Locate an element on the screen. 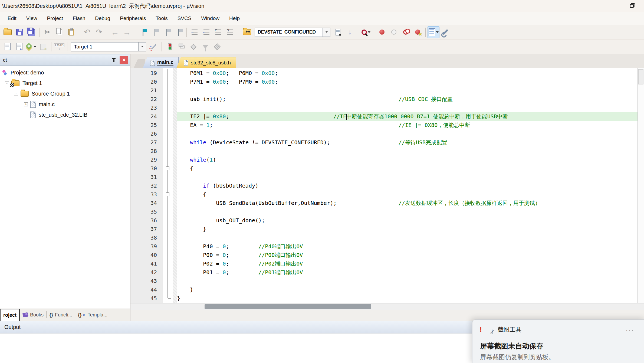 The width and height of the screenshot is (644, 363). code-line: 35 is located at coordinates (387, 212).